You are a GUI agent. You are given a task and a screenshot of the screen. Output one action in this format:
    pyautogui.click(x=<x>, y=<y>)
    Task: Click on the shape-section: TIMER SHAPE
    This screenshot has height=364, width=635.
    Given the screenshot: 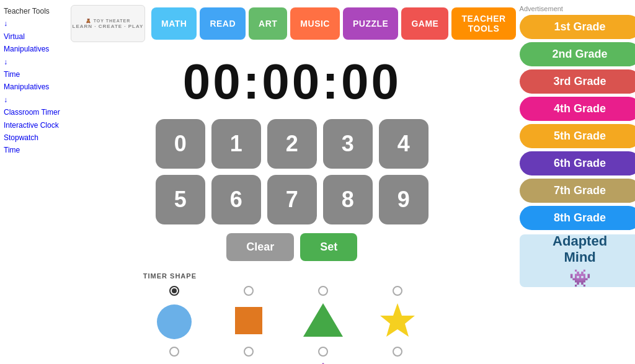 What is the action you would take?
    pyautogui.click(x=292, y=318)
    